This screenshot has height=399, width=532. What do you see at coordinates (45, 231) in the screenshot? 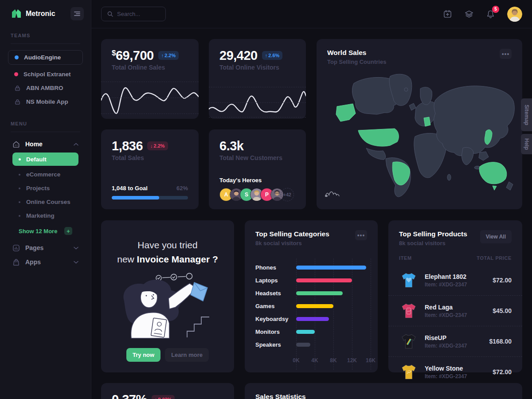
I see `show-more-link: Show 12 More +` at bounding box center [45, 231].